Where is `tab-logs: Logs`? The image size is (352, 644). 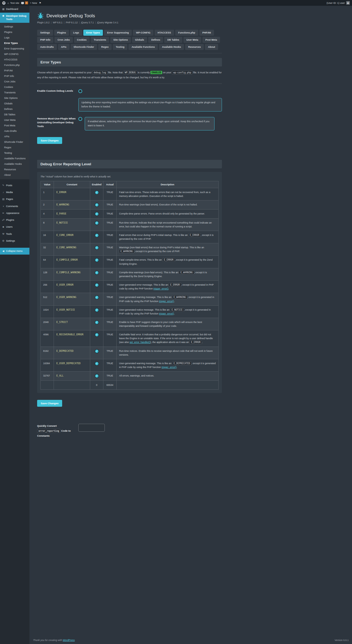 tab-logs: Logs is located at coordinates (76, 33).